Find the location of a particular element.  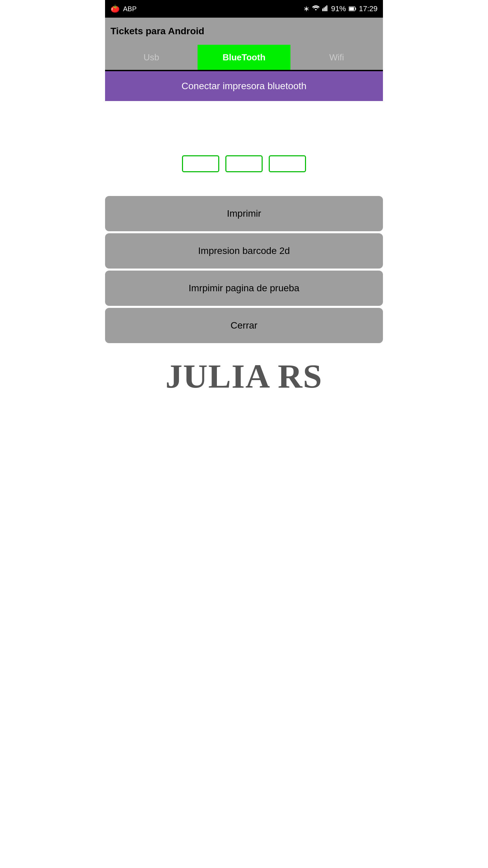

prueba-button: Imrpimir pagina de prueba is located at coordinates (244, 288).